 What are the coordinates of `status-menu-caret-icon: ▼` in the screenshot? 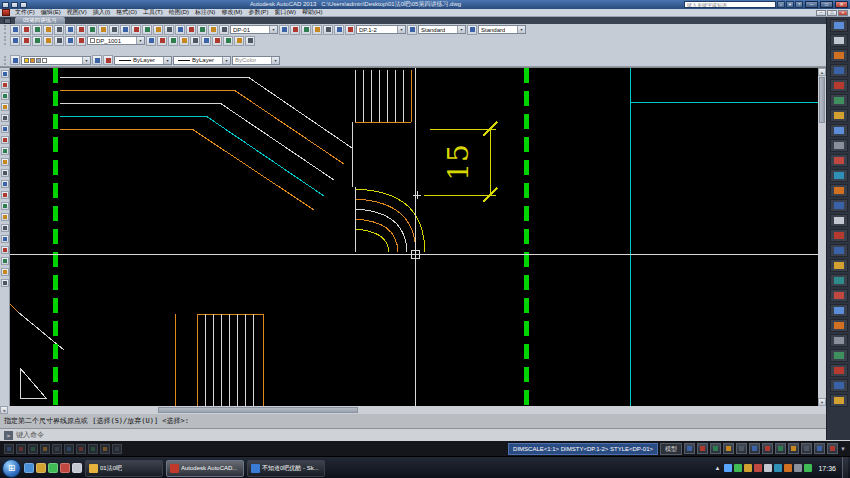 It's located at (843, 449).